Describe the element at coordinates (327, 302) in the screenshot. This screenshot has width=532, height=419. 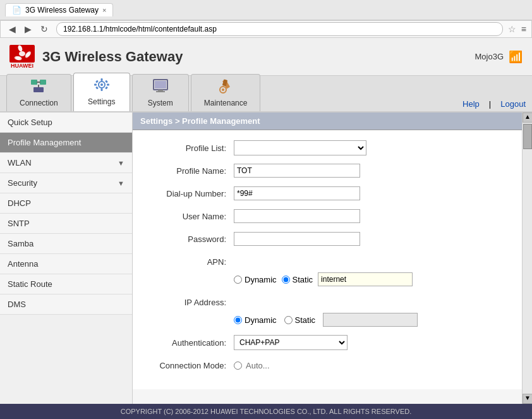
I see `ip-address-row: IP Address:` at that location.